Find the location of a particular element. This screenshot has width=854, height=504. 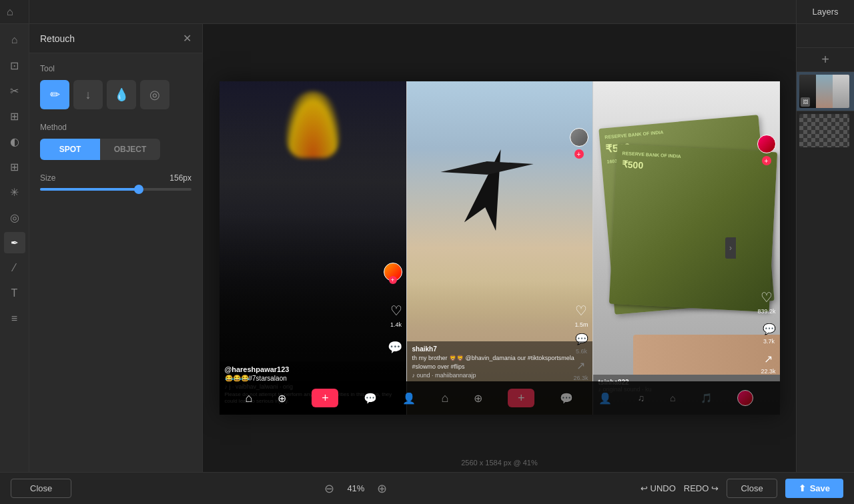

panel2-username: shaikh7 is located at coordinates (500, 349).